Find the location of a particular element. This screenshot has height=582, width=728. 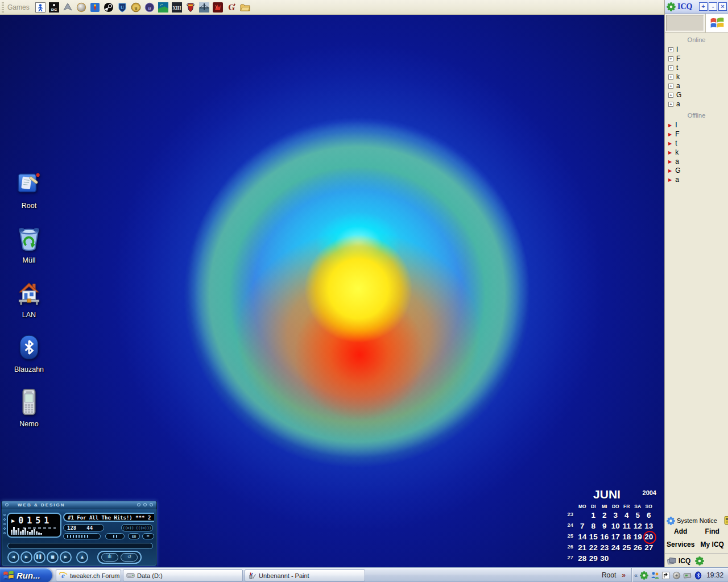

titlebar-dot-icon is located at coordinates (7, 505).